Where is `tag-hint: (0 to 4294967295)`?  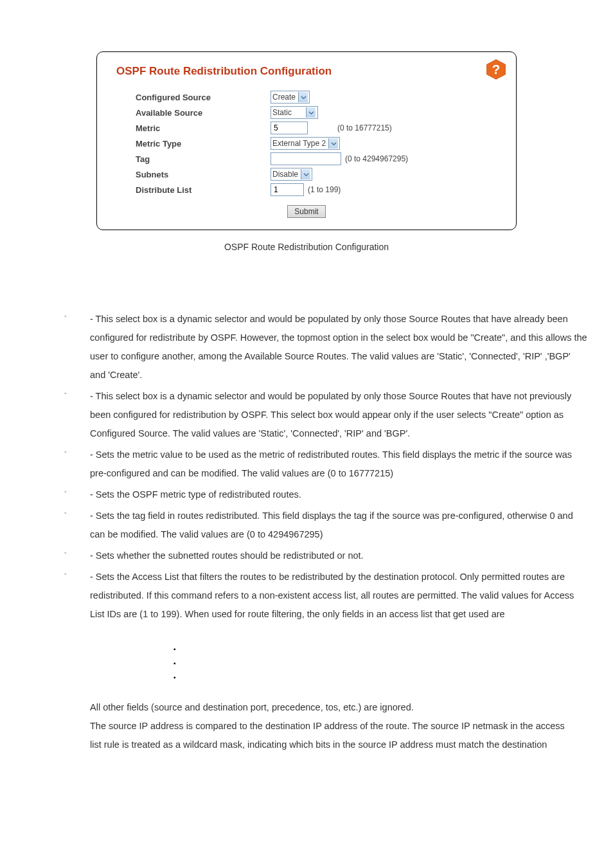
tag-hint: (0 to 4294967295) is located at coordinates (377, 159).